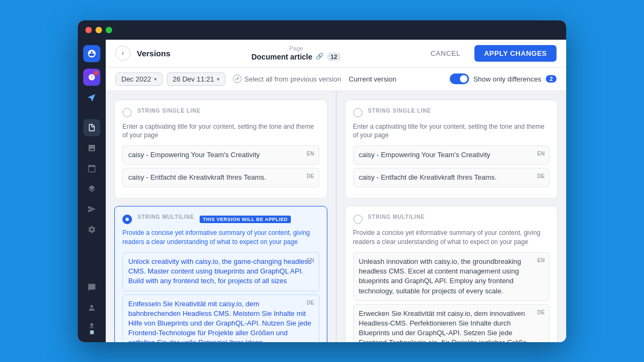 Image resolution: width=644 pixels, height=362 pixels. What do you see at coordinates (221, 238) in the screenshot?
I see `left-multi-description: Provide a concise yet informative summar…` at bounding box center [221, 238].